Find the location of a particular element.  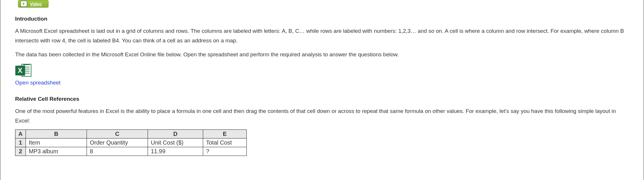

cell: 8 is located at coordinates (117, 152).